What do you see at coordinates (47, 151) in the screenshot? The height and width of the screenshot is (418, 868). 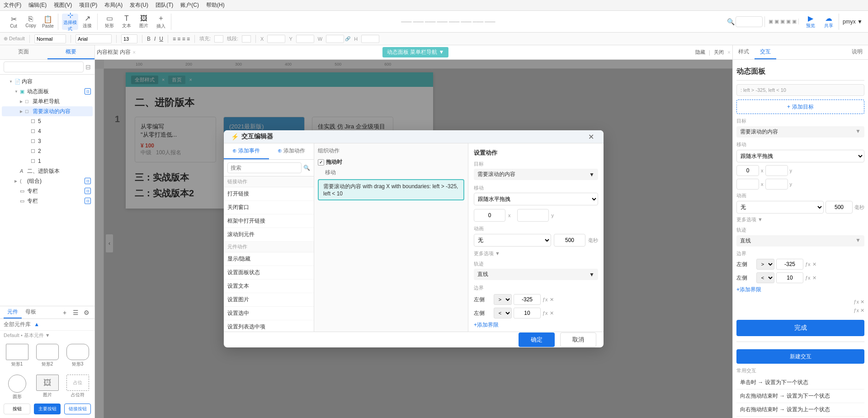 I see `tree-item-2: ☐ 2` at bounding box center [47, 151].